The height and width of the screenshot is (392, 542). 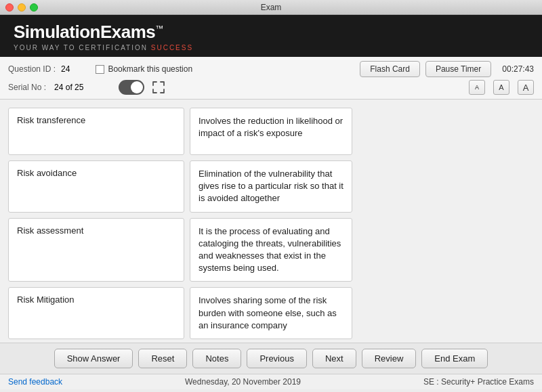 What do you see at coordinates (271, 313) in the screenshot?
I see `flashcard-row: Risk MitigationInvolves sharing some of …` at bounding box center [271, 313].